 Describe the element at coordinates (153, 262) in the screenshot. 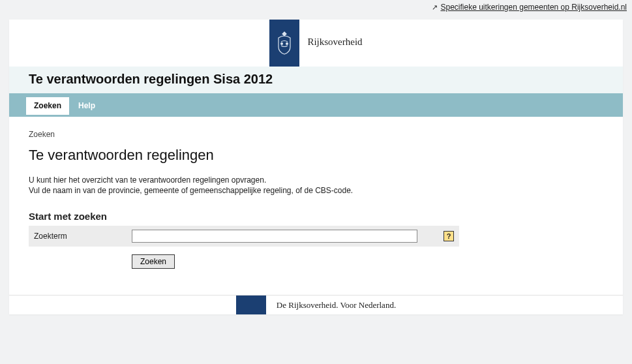

I see `search-button: Zoeken` at that location.